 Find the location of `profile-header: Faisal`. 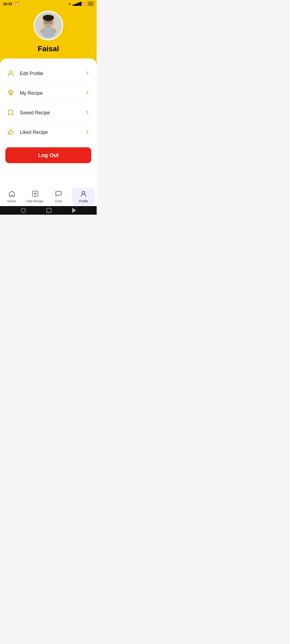

profile-header: Faisal is located at coordinates (48, 32).